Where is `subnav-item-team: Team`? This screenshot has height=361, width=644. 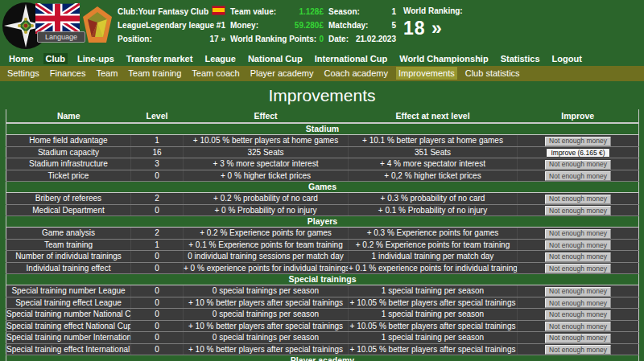
subnav-item-team: Team is located at coordinates (106, 73).